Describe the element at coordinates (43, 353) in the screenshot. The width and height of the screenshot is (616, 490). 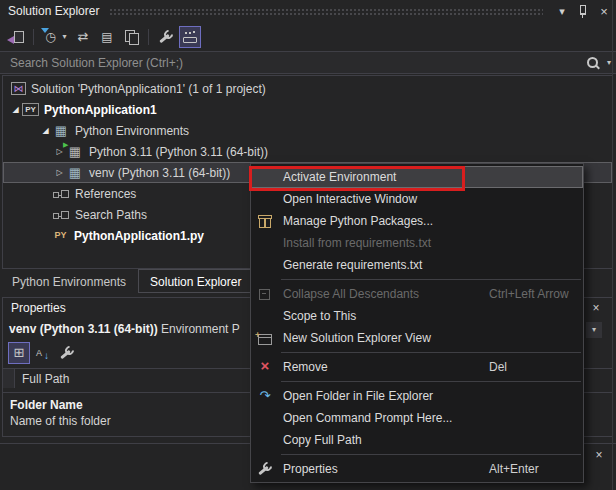
I see `properties-toolbar: ⊞` at that location.